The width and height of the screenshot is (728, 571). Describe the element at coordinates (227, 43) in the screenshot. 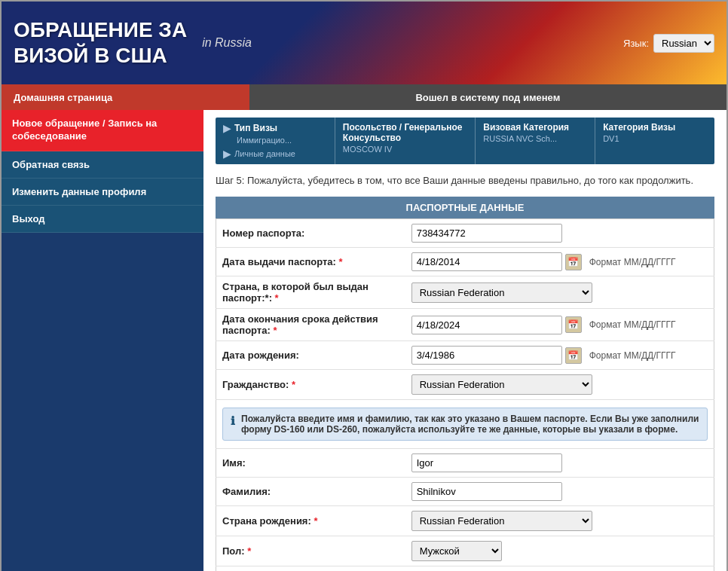

I see `header-subtitle: in Russia` at that location.